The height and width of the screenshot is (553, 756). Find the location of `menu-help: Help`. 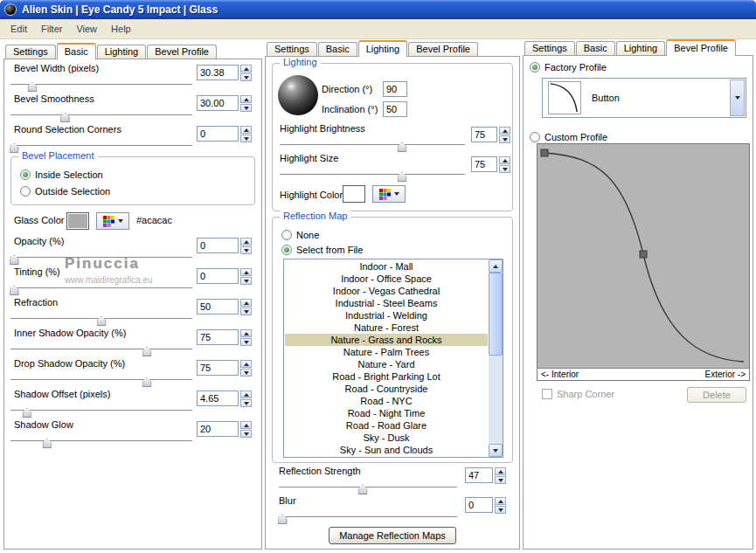

menu-help: Help is located at coordinates (121, 29).